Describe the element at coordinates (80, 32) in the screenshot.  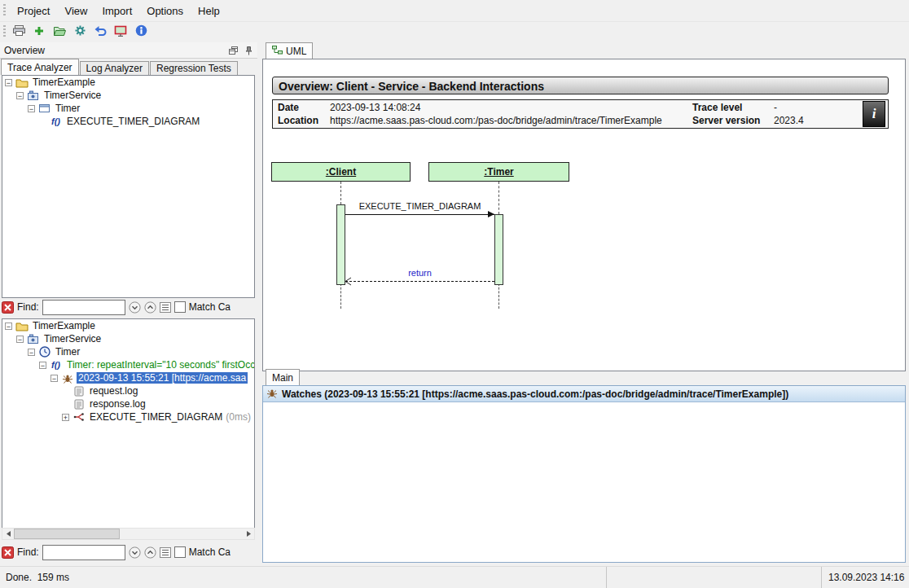
I see `settings-button` at that location.